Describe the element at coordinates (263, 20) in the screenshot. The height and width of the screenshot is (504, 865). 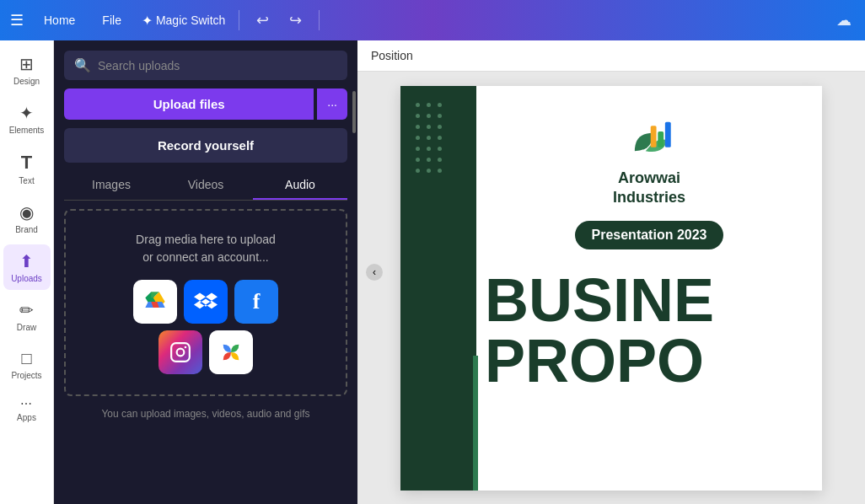
I see `undo-button: ↩` at that location.